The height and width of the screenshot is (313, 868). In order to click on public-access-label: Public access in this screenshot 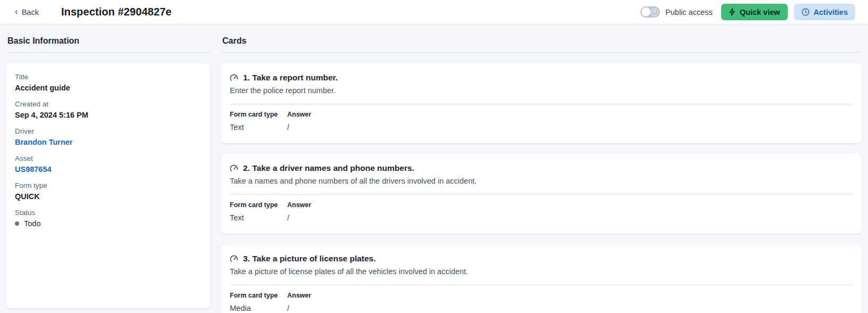, I will do `click(689, 12)`.